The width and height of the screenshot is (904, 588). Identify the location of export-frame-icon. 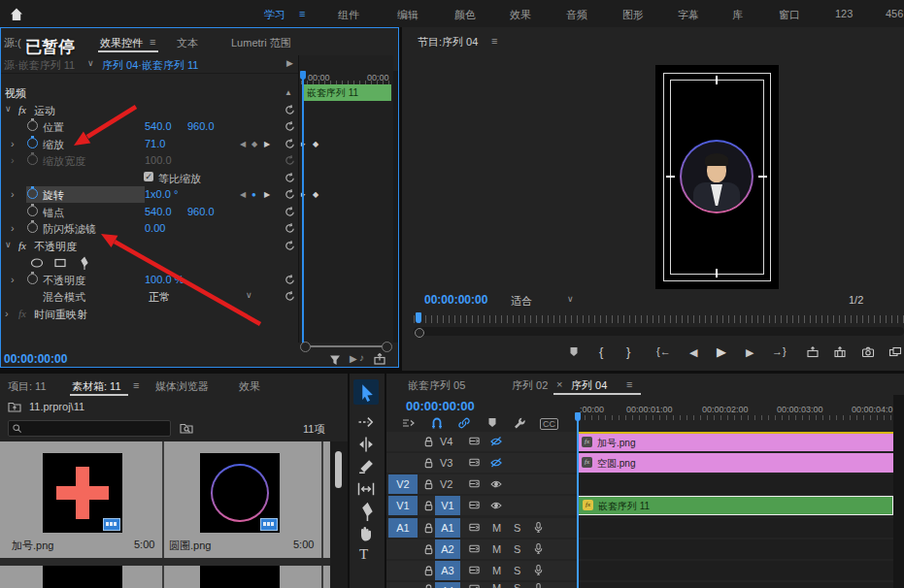
(868, 352).